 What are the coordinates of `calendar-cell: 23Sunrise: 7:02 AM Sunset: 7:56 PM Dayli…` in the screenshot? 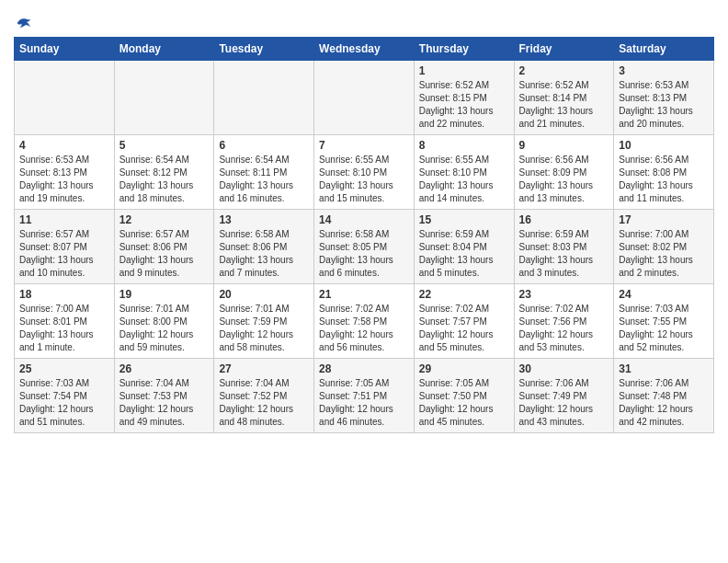 It's located at (564, 322).